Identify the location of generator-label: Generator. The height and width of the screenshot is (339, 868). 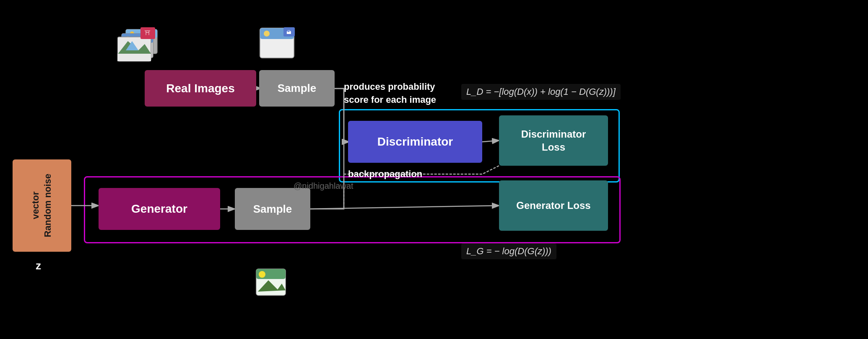
(159, 209).